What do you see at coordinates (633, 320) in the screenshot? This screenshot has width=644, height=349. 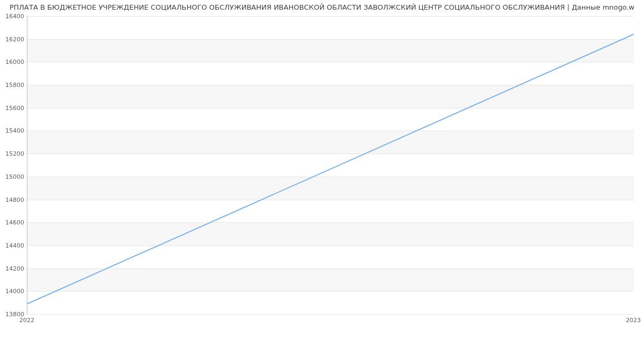 I see `x-tick-label: 2023` at bounding box center [633, 320].